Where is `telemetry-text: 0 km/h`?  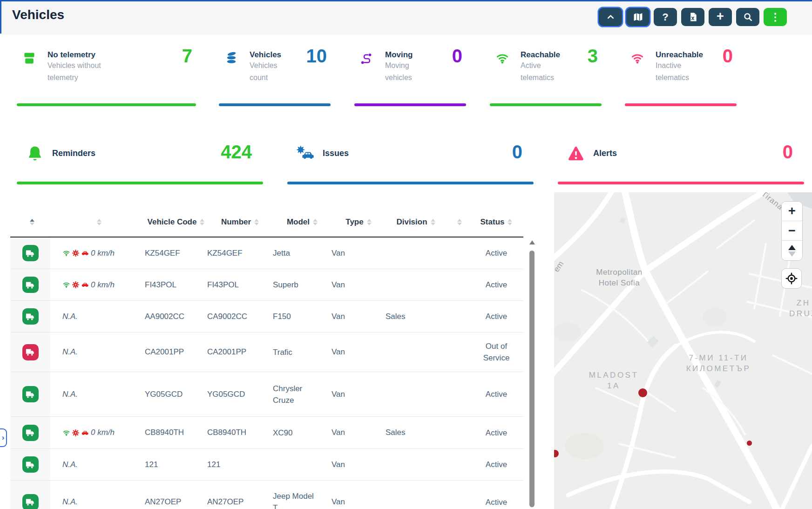
telemetry-text: 0 km/h is located at coordinates (102, 253).